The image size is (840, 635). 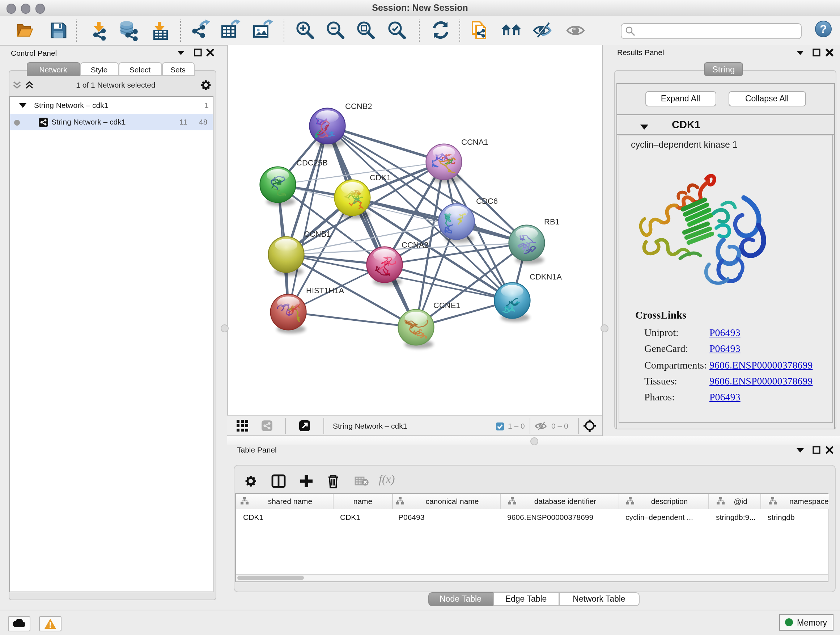 What do you see at coordinates (381, 177) in the screenshot?
I see `svg-text: CDK1` at bounding box center [381, 177].